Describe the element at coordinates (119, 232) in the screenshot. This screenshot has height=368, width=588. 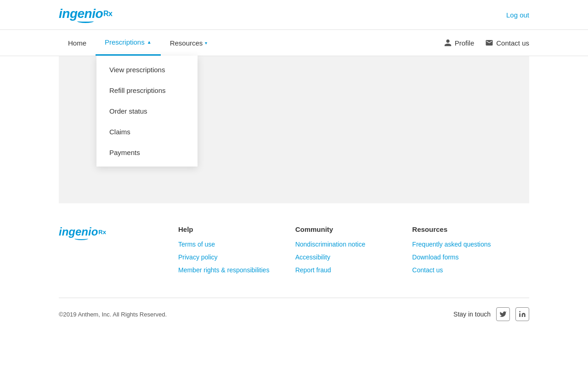
I see `footer-logo: ingenioRx` at that location.